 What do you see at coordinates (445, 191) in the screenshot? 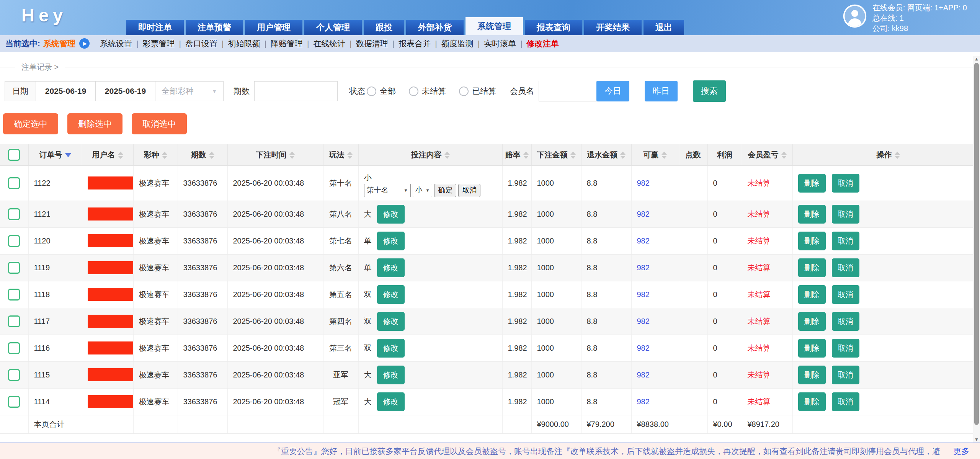
I see `confirm-edit-button: 确定` at bounding box center [445, 191].